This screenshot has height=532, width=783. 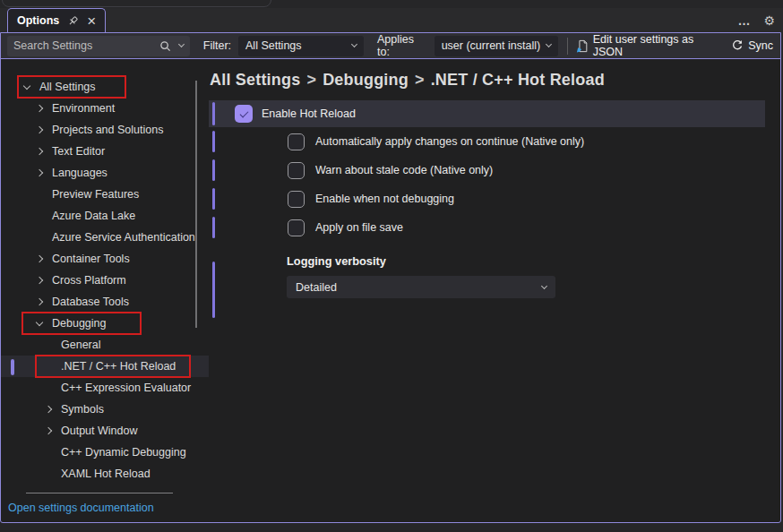 I want to click on tree-item-general: General, so click(x=105, y=345).